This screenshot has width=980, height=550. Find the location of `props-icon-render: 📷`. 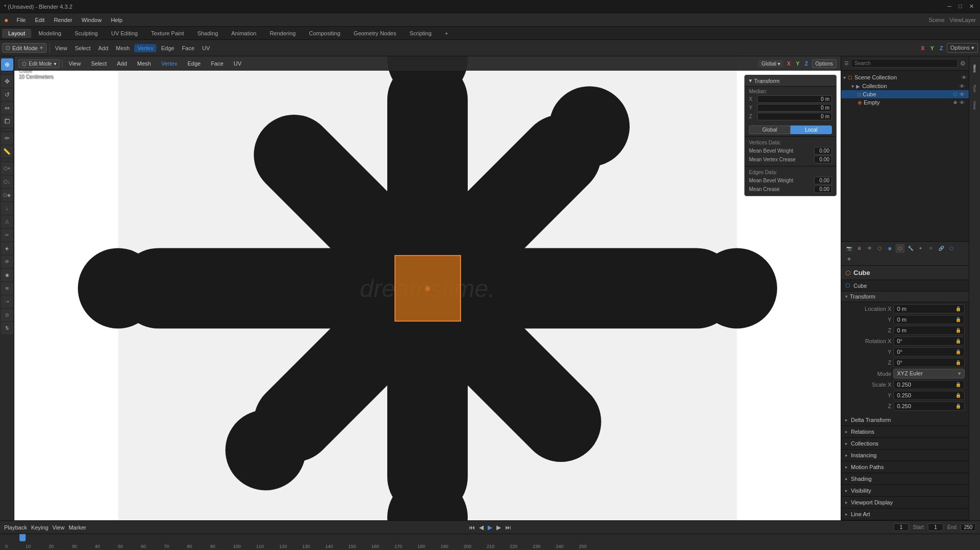

props-icon-render: 📷 is located at coordinates (849, 248).